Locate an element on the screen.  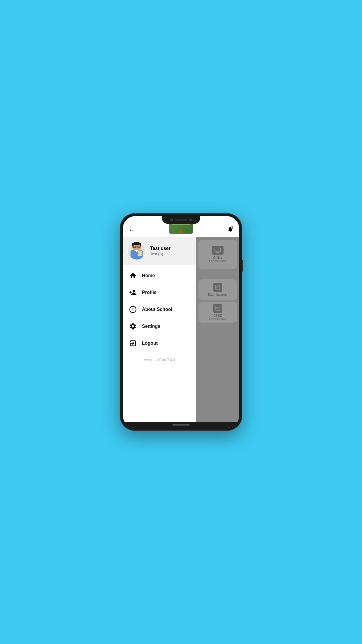
user-name: Test user is located at coordinates (160, 249).